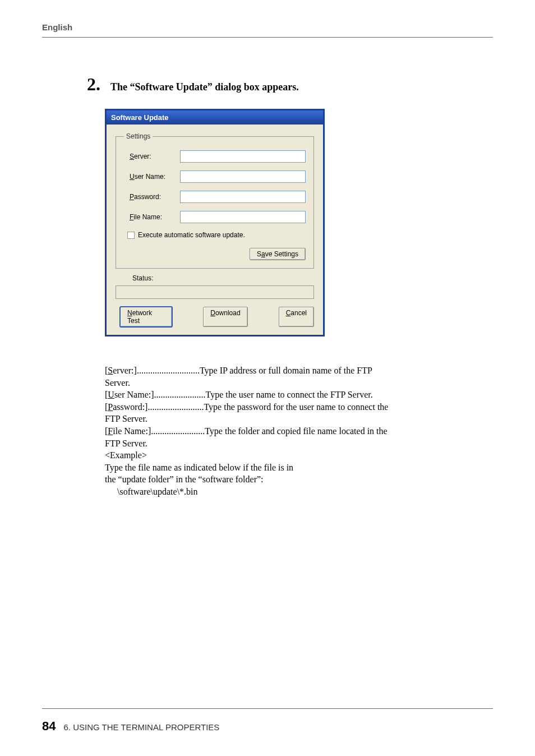 This screenshot has width=535, height=756. Describe the element at coordinates (296, 407) in the screenshot. I see `def-password-desc1: Type the password for the user name to c…` at that location.